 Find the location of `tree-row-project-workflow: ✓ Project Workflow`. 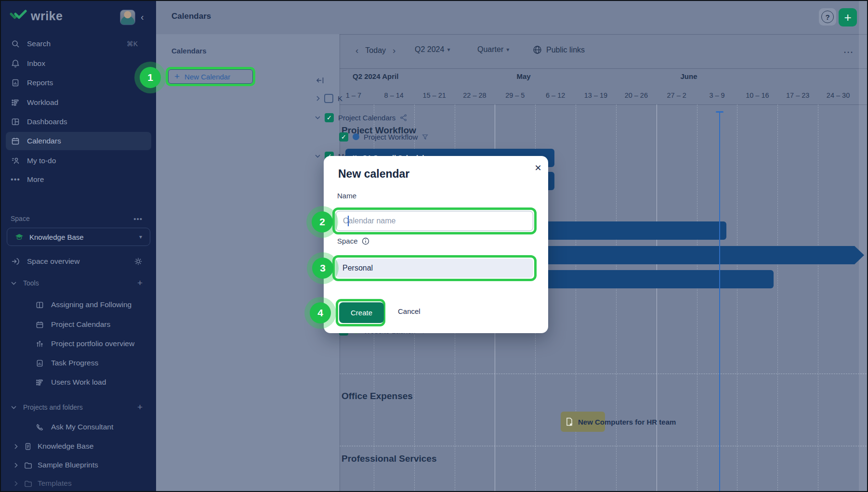

tree-row-project-workflow: ✓ Project Workflow is located at coordinates (292, 137).